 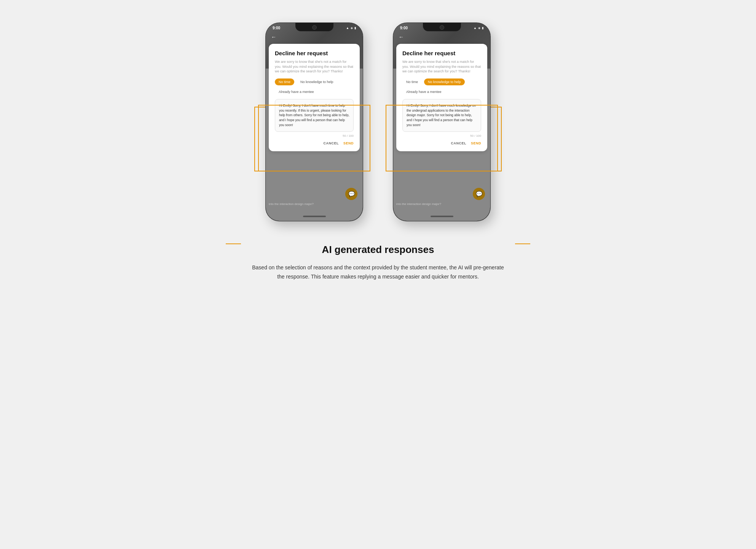 What do you see at coordinates (475, 28) in the screenshot?
I see `signal-icon-2: ▲` at bounding box center [475, 28].